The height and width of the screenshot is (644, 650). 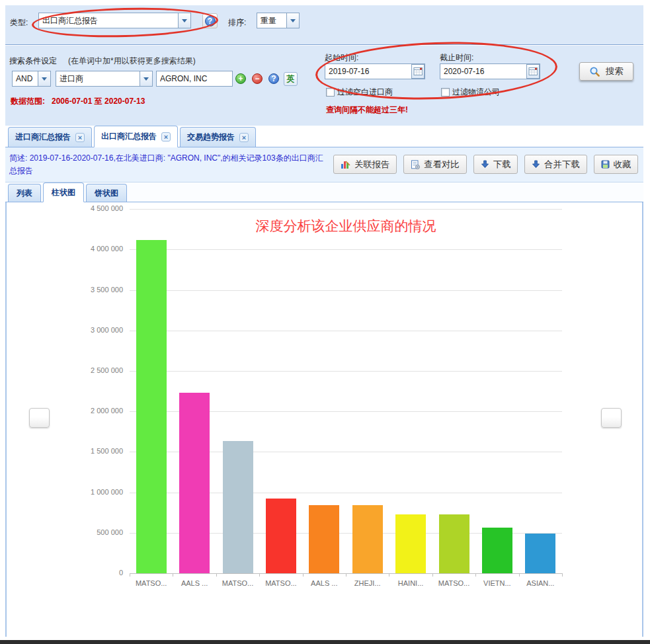 I want to click on button-label: 收藏, so click(x=623, y=165).